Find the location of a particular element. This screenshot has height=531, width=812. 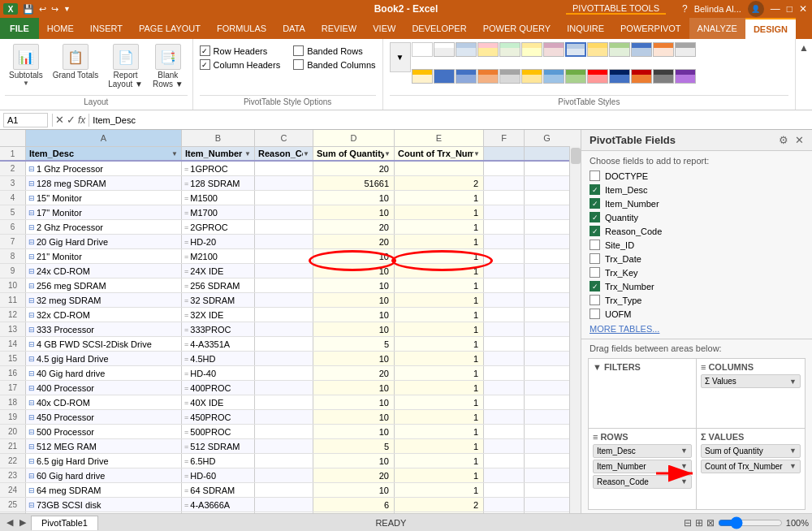

cell-b: =6.5HD is located at coordinates (218, 461).